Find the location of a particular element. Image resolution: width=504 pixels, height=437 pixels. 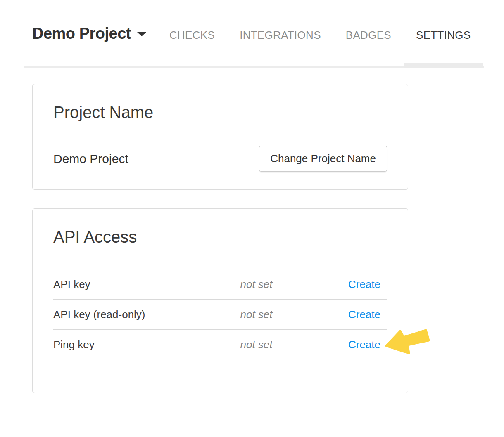

tab-checks-label: CHECKS is located at coordinates (192, 35).